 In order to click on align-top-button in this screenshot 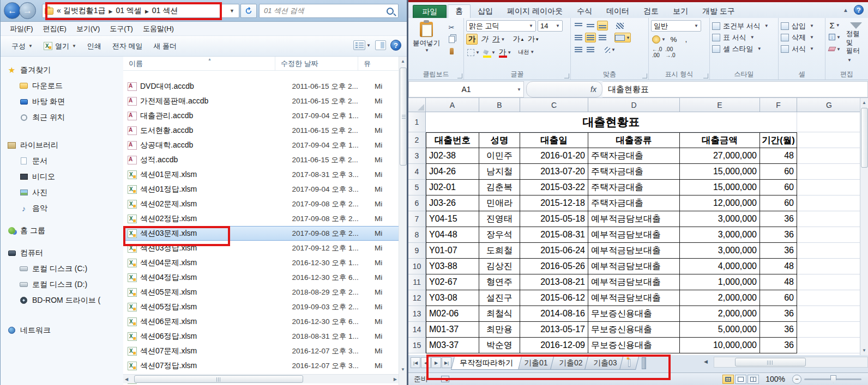, I will do `click(578, 26)`.